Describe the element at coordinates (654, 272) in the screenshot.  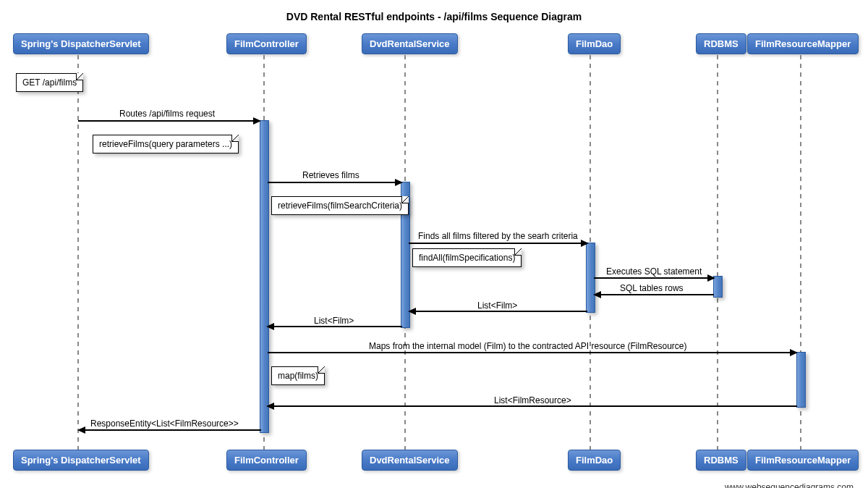
I see `msg-exec-sql: Executes SQL statement` at that location.